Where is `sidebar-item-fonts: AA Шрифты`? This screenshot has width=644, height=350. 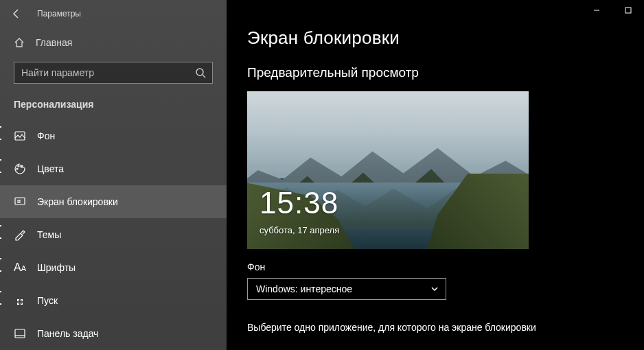 sidebar-item-fonts: AA Шрифты is located at coordinates (113, 268).